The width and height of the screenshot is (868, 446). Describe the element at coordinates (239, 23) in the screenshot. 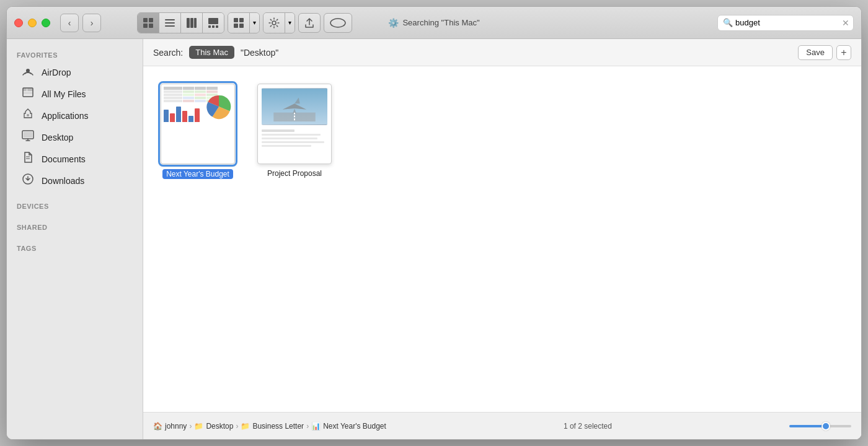

I see `group-icon` at that location.